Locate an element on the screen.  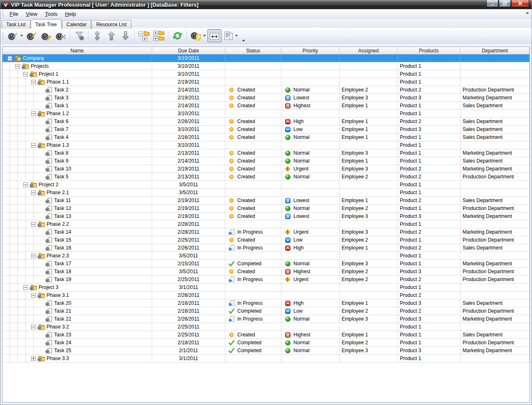
table-row: Phase 1.12/19/2011Product 1 is located at coordinates (266, 82).